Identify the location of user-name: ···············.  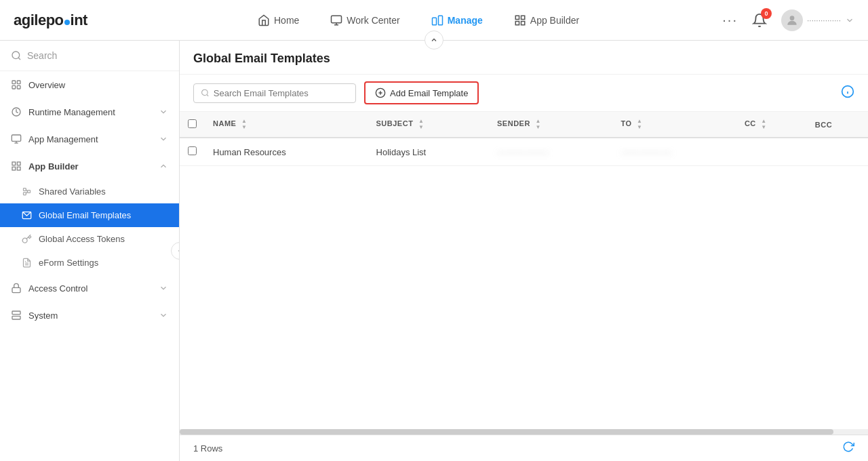
(824, 20).